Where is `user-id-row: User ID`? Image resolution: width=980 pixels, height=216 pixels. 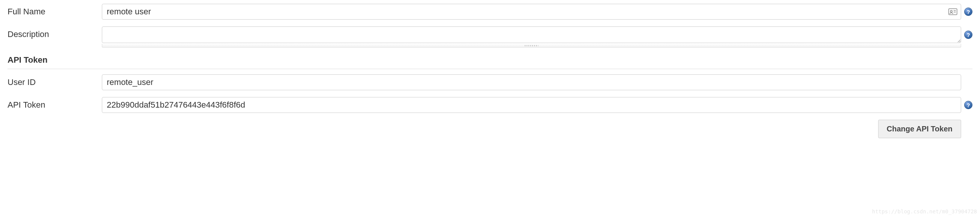
user-id-row: User ID is located at coordinates (490, 82).